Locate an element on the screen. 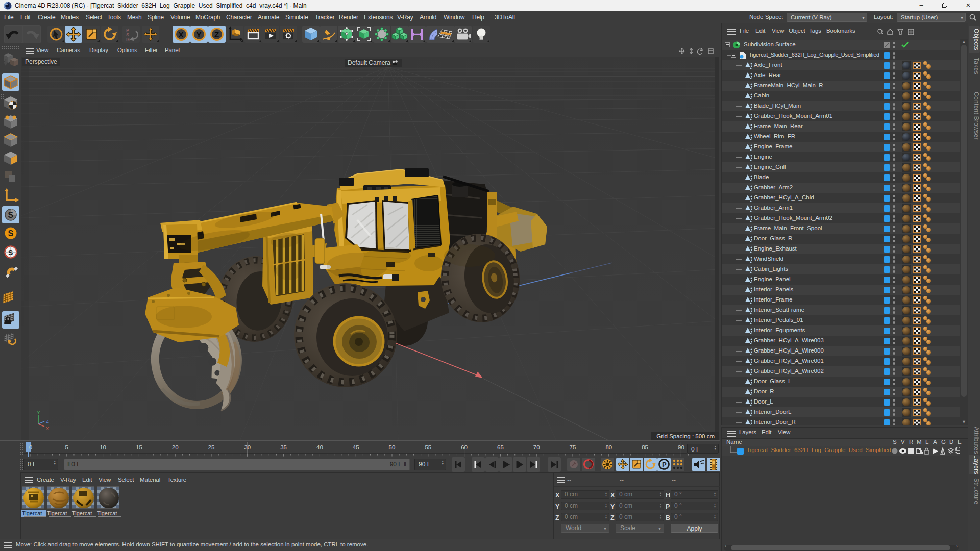 The image size is (980, 551). svg-text: 0 is located at coordinates (31, 447).